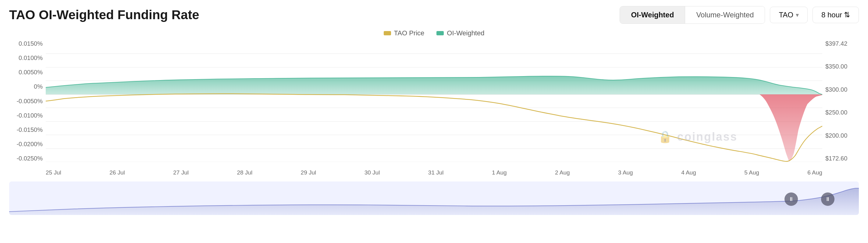  I want to click on y-right-0: $397.42, so click(836, 44).